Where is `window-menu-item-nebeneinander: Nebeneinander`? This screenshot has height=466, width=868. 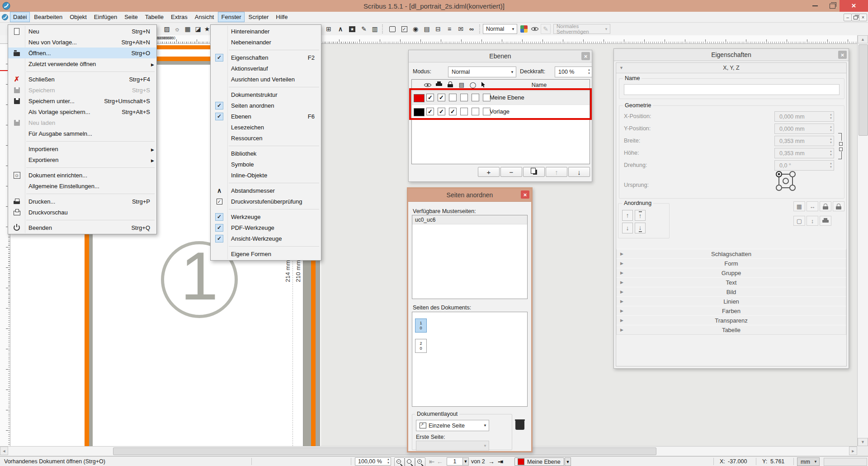 window-menu-item-nebeneinander: Nebeneinander is located at coordinates (266, 42).